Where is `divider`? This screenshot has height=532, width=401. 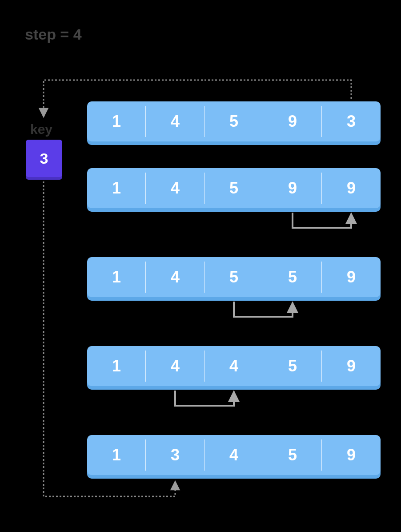
divider is located at coordinates (200, 66).